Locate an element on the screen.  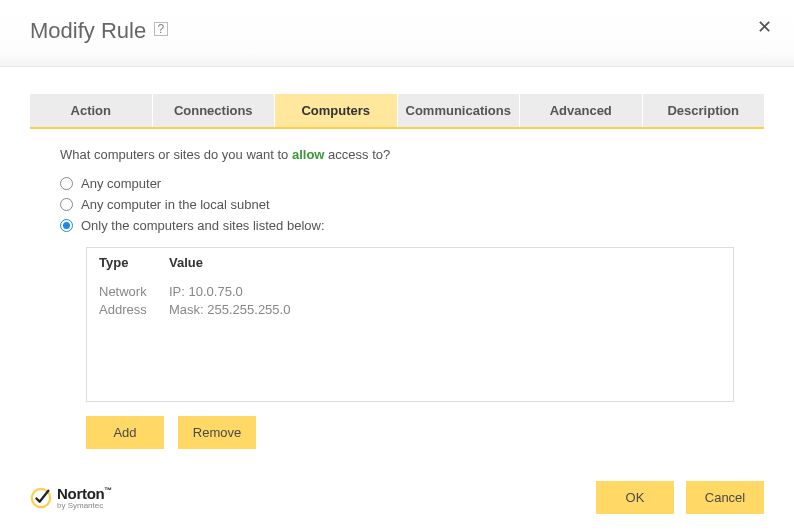
close-icon: ✕ is located at coordinates (764, 27).